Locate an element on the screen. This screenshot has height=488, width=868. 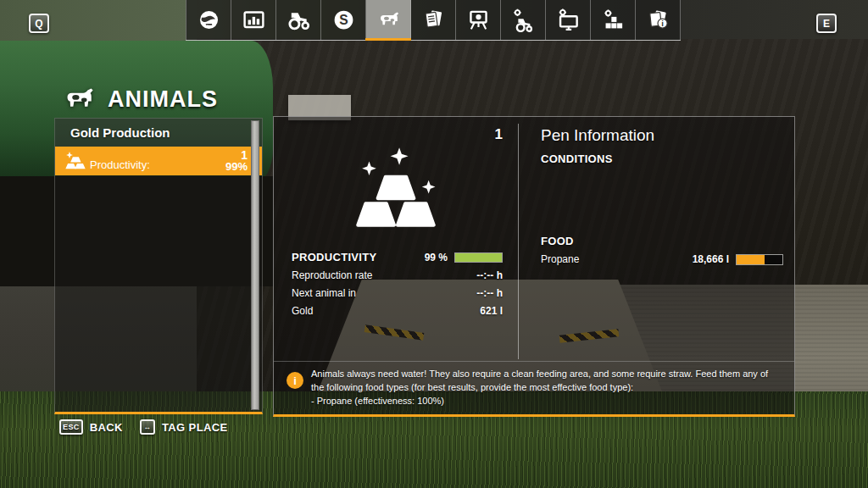
svg-text: i is located at coordinates (663, 24).